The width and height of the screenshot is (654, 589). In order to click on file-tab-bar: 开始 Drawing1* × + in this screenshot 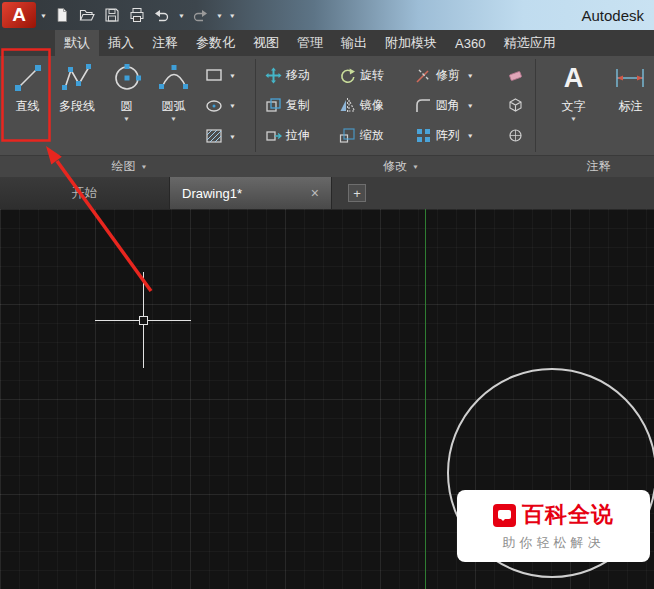, I will do `click(327, 193)`.